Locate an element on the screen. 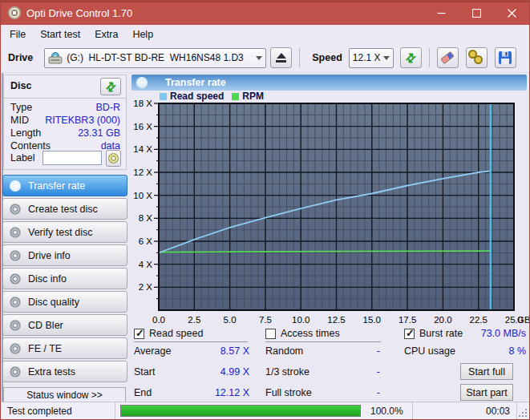 This screenshot has width=530, height=420. burst-rate-value: 73.0 MB/s is located at coordinates (494, 333).